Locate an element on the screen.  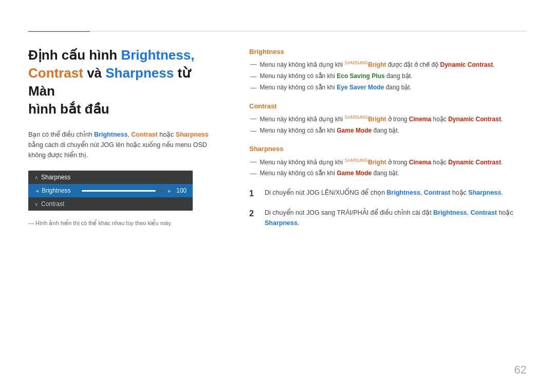
nav-left-icon: ◄ is located at coordinates (37, 191).